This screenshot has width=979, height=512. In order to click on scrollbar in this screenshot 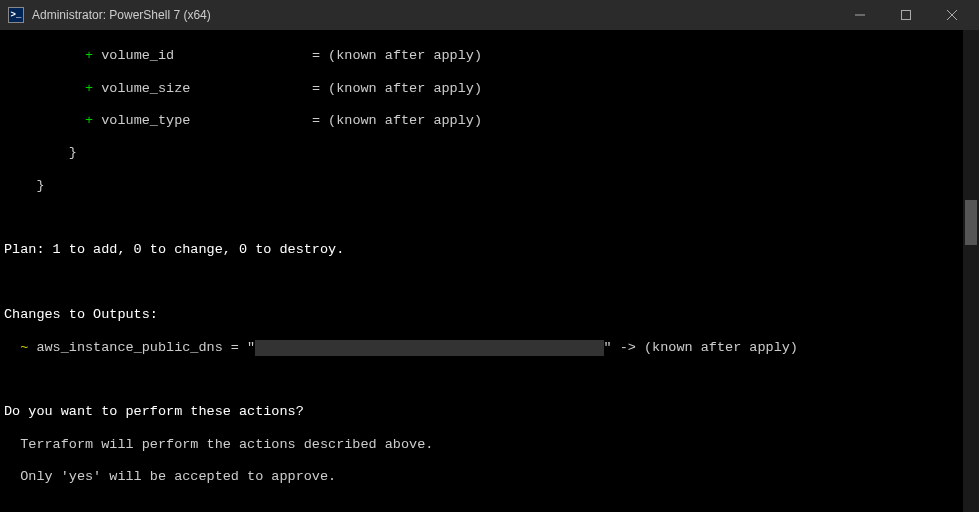, I will do `click(971, 271)`.